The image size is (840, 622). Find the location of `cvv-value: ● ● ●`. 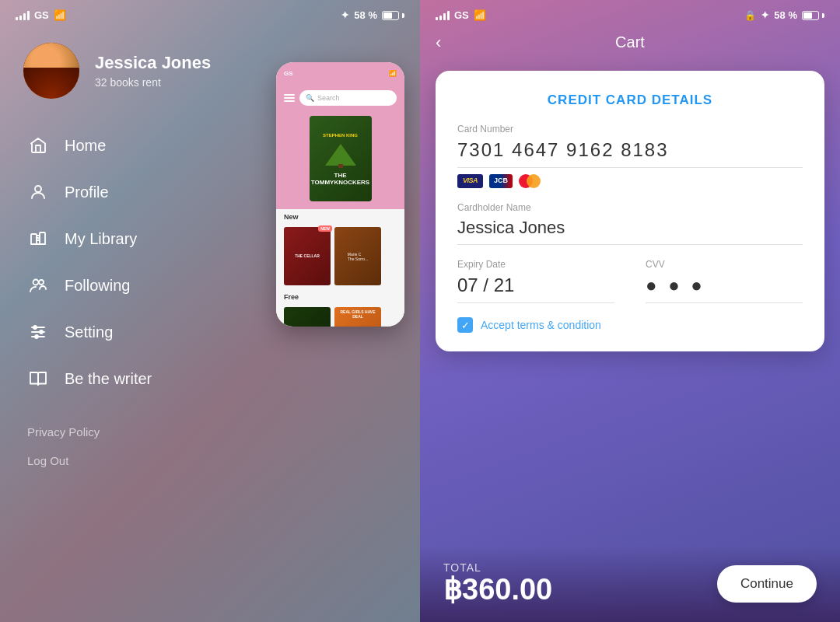

cvv-value: ● ● ● is located at coordinates (724, 289).